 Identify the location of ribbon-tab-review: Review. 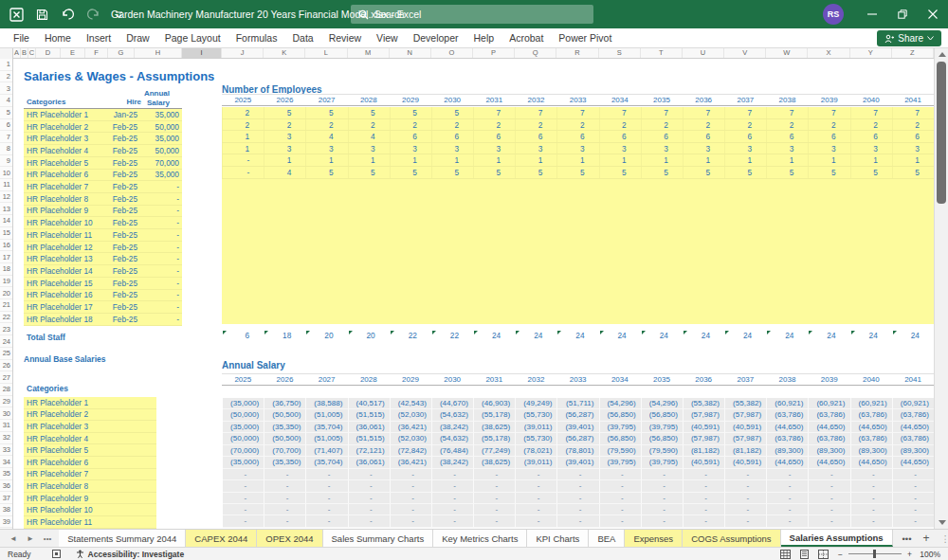
(345, 38).